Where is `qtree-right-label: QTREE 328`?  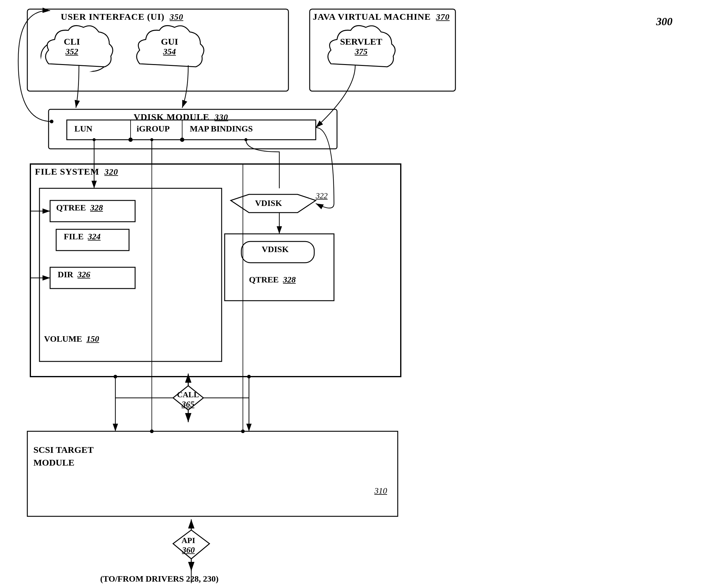
qtree-right-label: QTREE 328 is located at coordinates (272, 280).